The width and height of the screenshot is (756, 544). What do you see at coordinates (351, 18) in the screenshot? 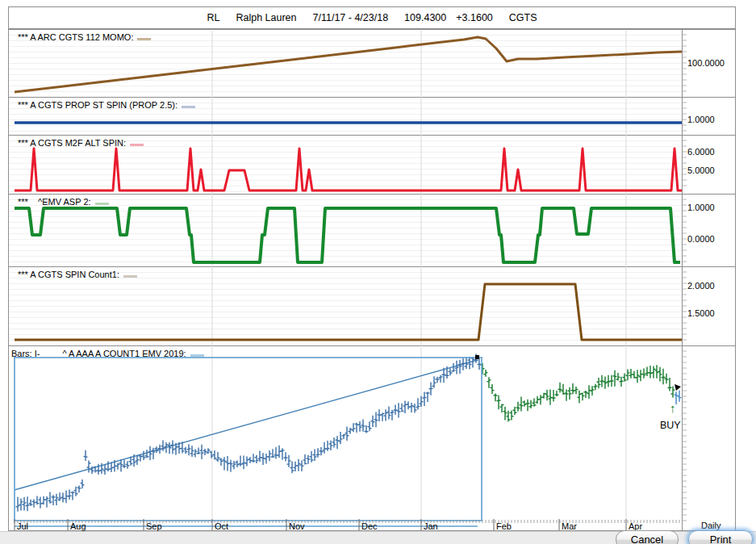
I see `date-range: 7/11/17 - 4/23/18` at bounding box center [351, 18].